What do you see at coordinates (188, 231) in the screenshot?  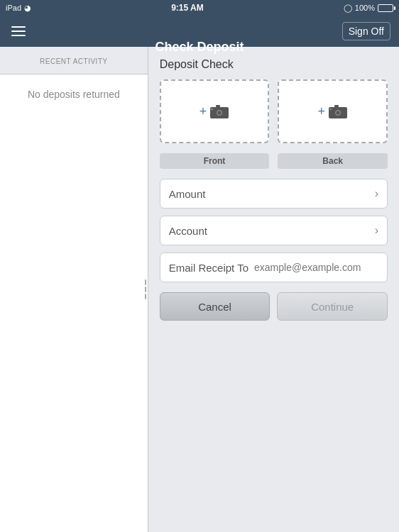 I see `account-label: Account` at bounding box center [188, 231].